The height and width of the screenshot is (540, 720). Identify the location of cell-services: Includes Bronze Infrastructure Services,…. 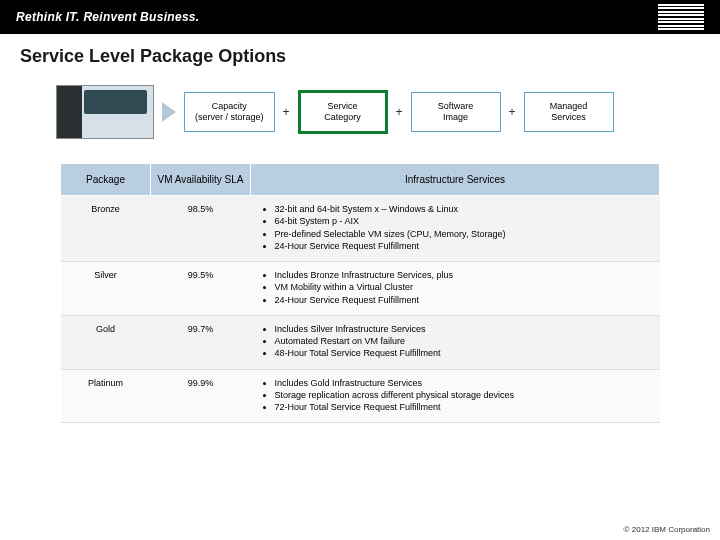
(456, 289).